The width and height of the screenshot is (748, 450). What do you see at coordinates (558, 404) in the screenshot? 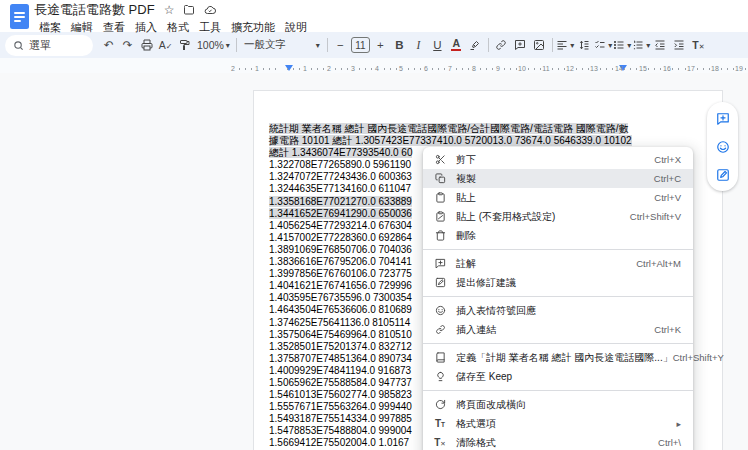
I see `menu-item-page-to-landscape: 將頁面改成橫向` at bounding box center [558, 404].